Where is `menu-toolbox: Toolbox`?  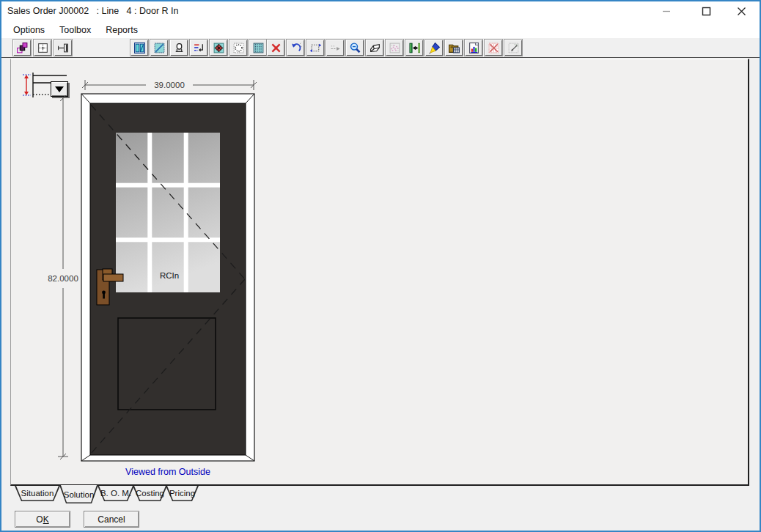
menu-toolbox: Toolbox is located at coordinates (75, 30).